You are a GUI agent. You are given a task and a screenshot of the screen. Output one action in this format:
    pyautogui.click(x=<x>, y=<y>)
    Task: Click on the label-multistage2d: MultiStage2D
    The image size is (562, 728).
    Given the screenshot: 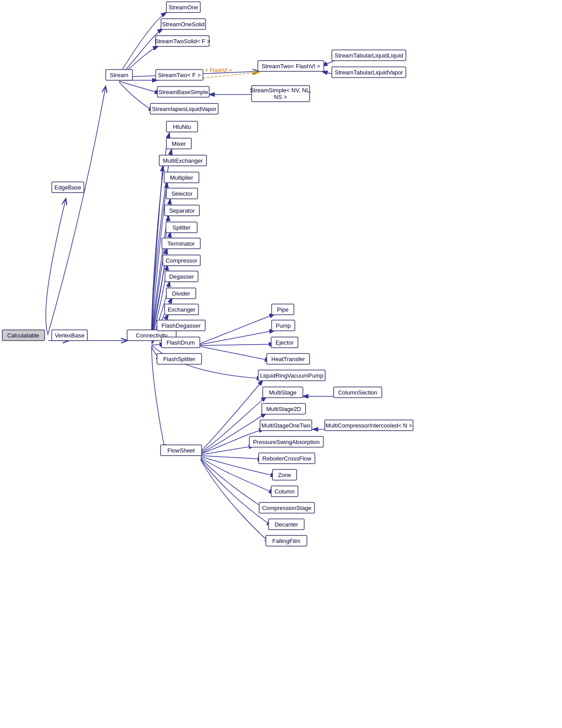 What is the action you would take?
    pyautogui.click(x=284, y=409)
    